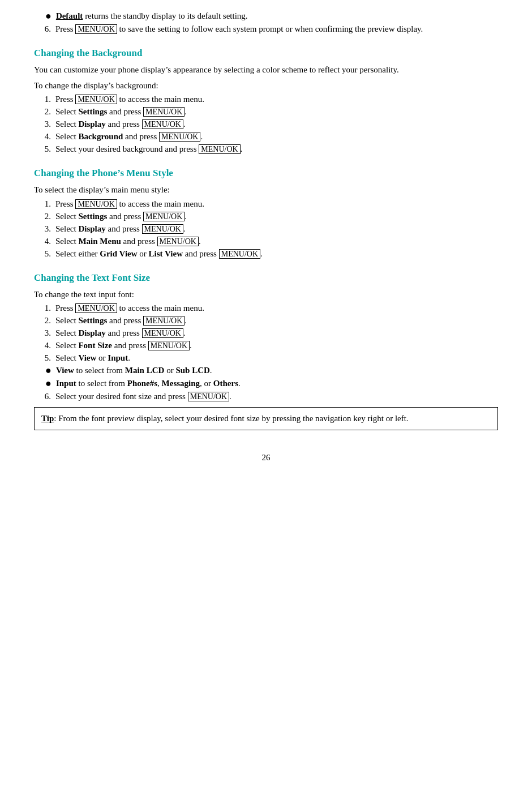 The image size is (532, 809). What do you see at coordinates (277, 370) in the screenshot?
I see `font-size-view-text: View to select from Main LCD or Sub LCD.` at bounding box center [277, 370].